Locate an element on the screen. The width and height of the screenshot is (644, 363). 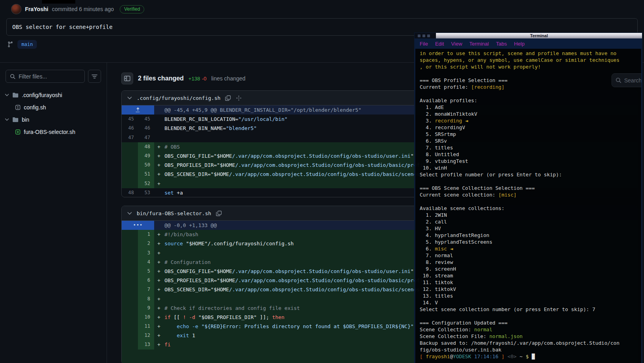
new-line-number: 8 is located at coordinates (146, 299).